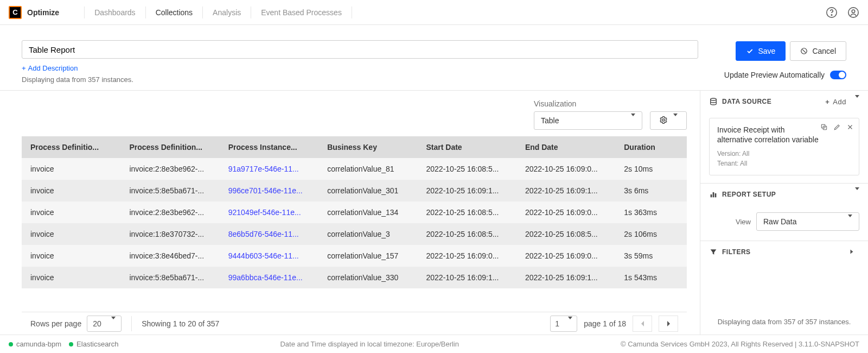 Image resolution: width=868 pixels, height=353 pixels. I want to click on edit-icon, so click(837, 127).